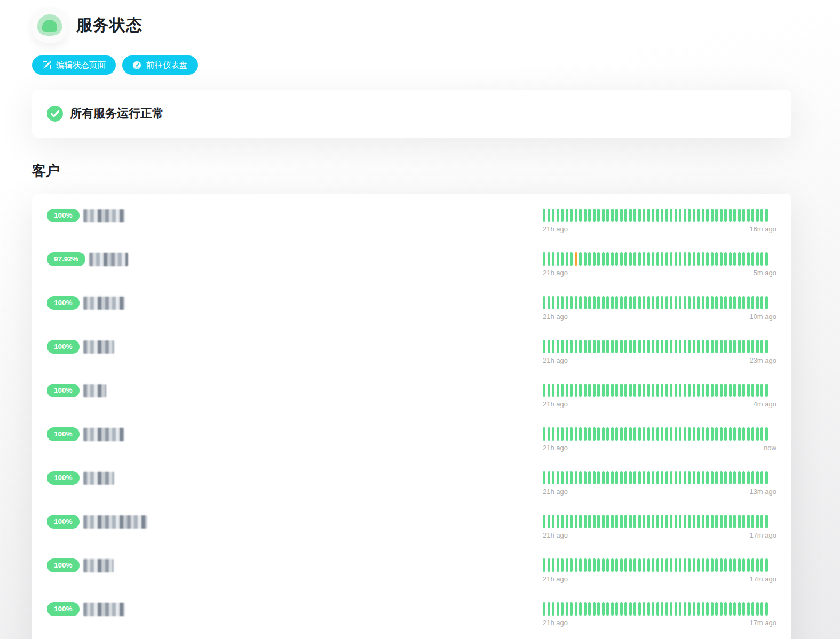 This screenshot has width=840, height=639. I want to click on go-to-dashboard-button: 前往仪表盘, so click(160, 65).